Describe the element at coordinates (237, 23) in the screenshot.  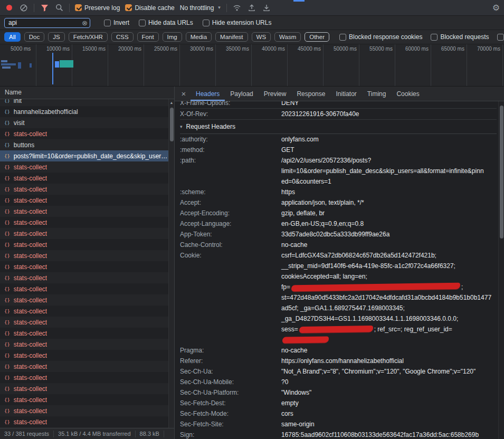
I see `checkbox-hide-extension-urls: Hide extension URLs` at that location.